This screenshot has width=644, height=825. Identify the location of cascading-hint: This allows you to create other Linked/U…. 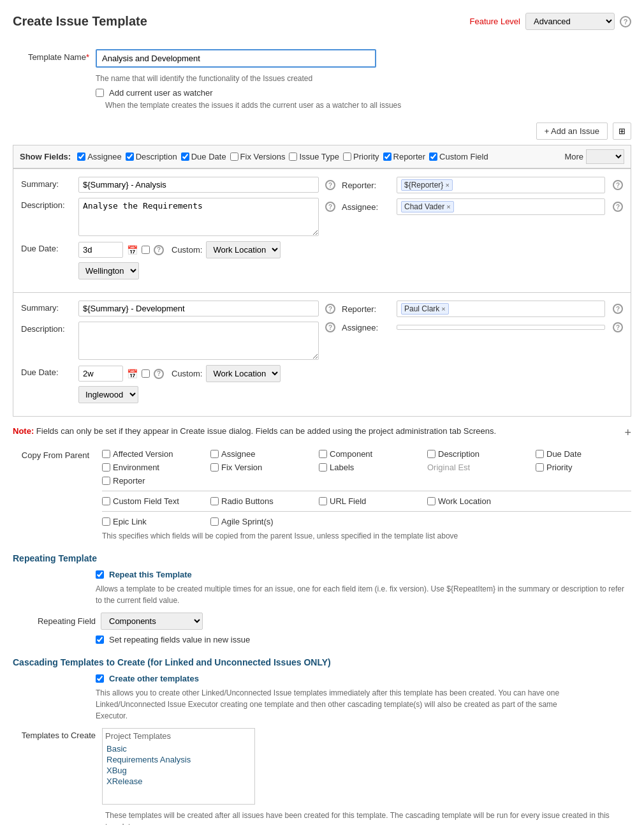
(335, 704).